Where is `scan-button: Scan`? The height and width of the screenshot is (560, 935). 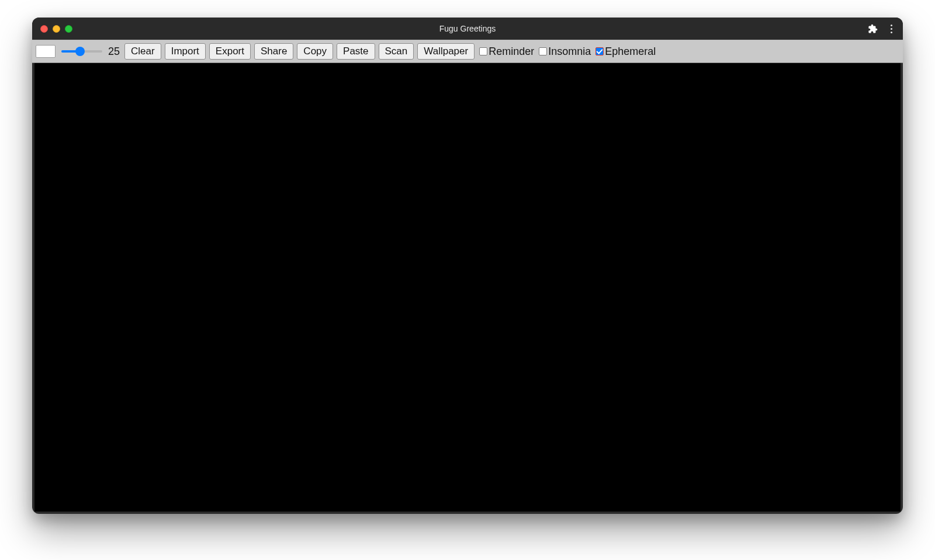
scan-button: Scan is located at coordinates (396, 51).